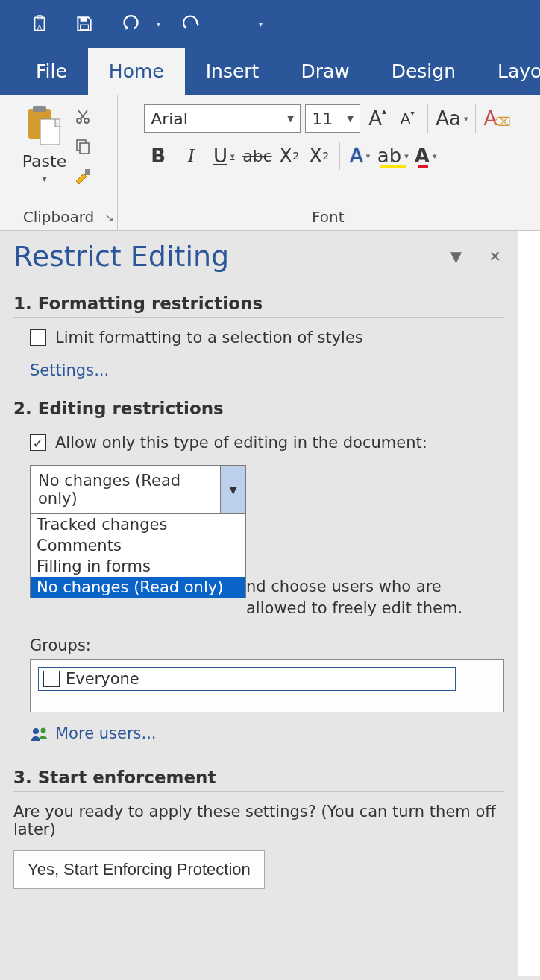 The image size is (540, 980). I want to click on italic-button: I, so click(191, 156).